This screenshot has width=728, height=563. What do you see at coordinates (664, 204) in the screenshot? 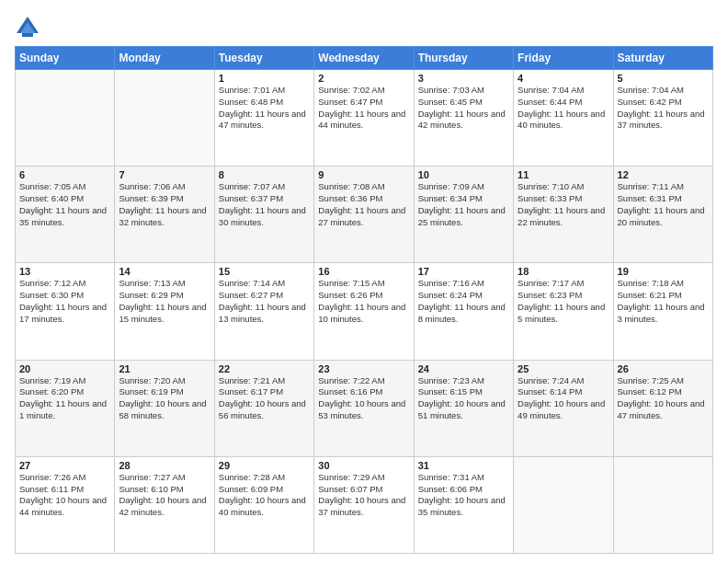
I see `day-content: Sunrise: 7:11 AM Sunset: 6:31 PM Dayligh…` at bounding box center [664, 204].